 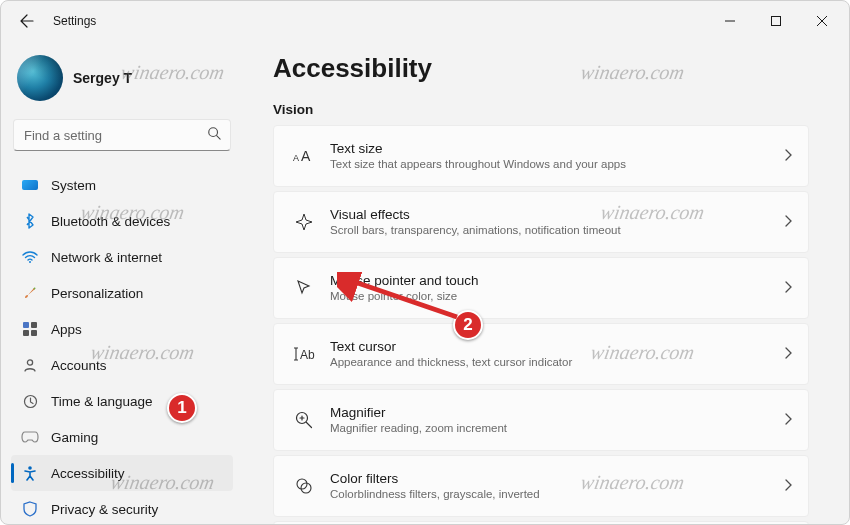 I want to click on sidebar-item-network: Network & internet, so click(x=122, y=257).